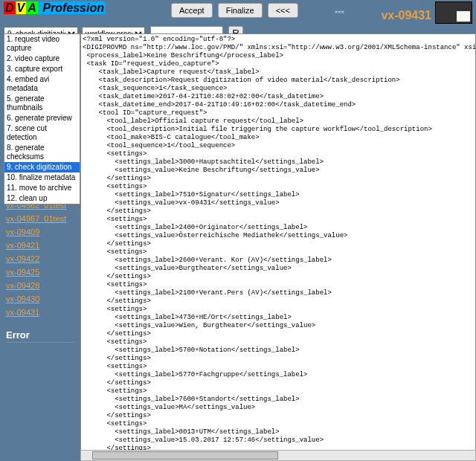  I want to click on error-heading: Error, so click(40, 335).